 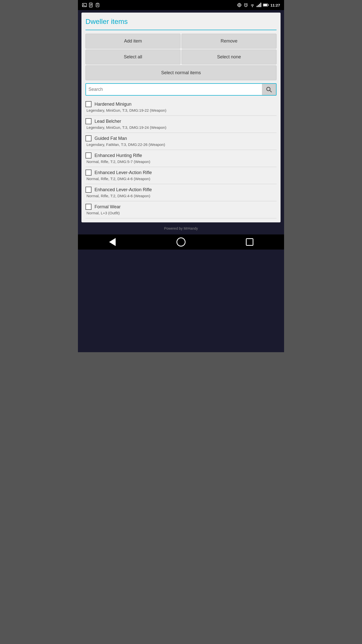 I want to click on item-name-5: Enhanced Lever-Action Rifle, so click(x=123, y=190).